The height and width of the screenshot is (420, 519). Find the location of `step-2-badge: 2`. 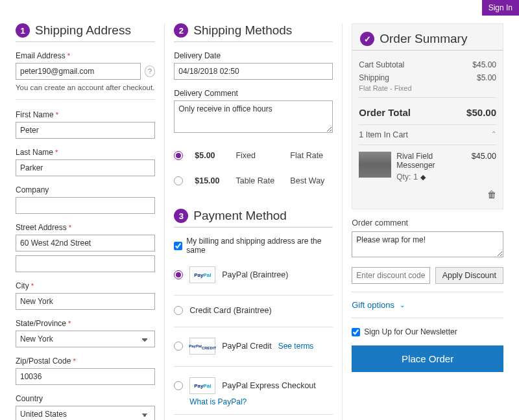

step-2-badge: 2 is located at coordinates (181, 30).